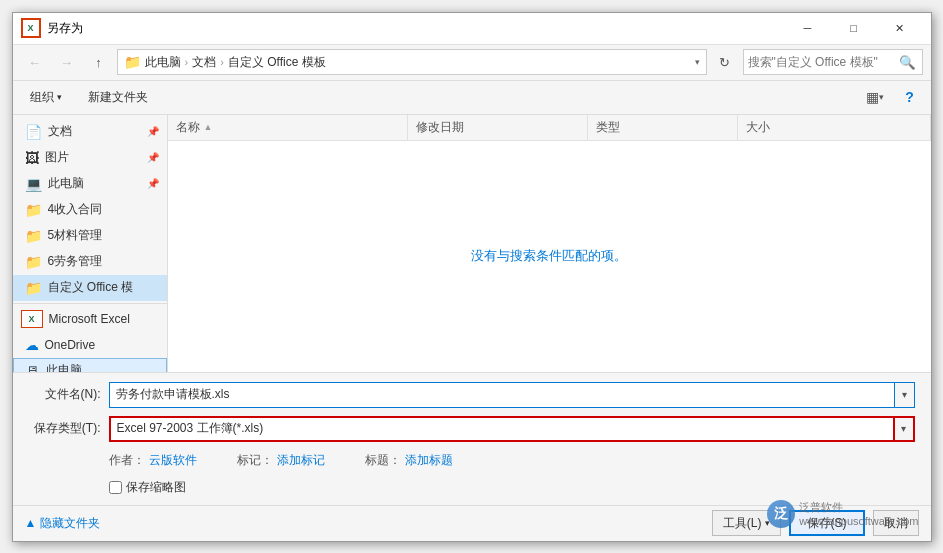 The height and width of the screenshot is (553, 943). What do you see at coordinates (187, 62) in the screenshot?
I see `breadcrumb-sep1: ›` at bounding box center [187, 62].